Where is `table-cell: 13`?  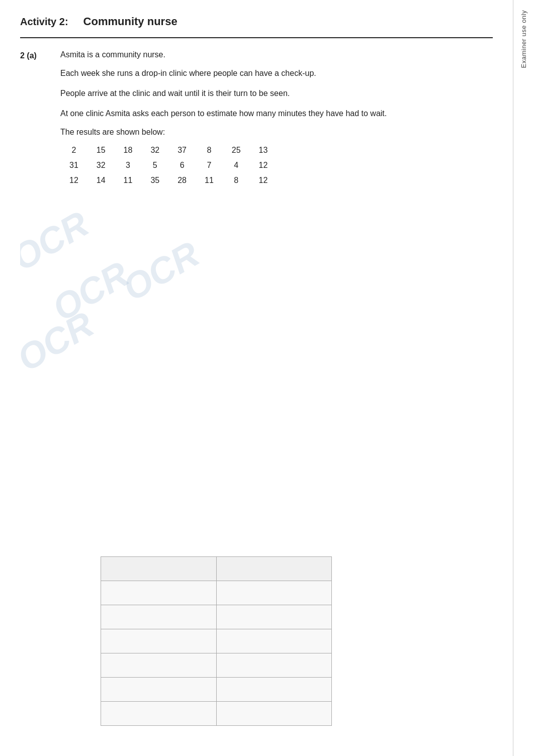 table-cell: 13 is located at coordinates (263, 150).